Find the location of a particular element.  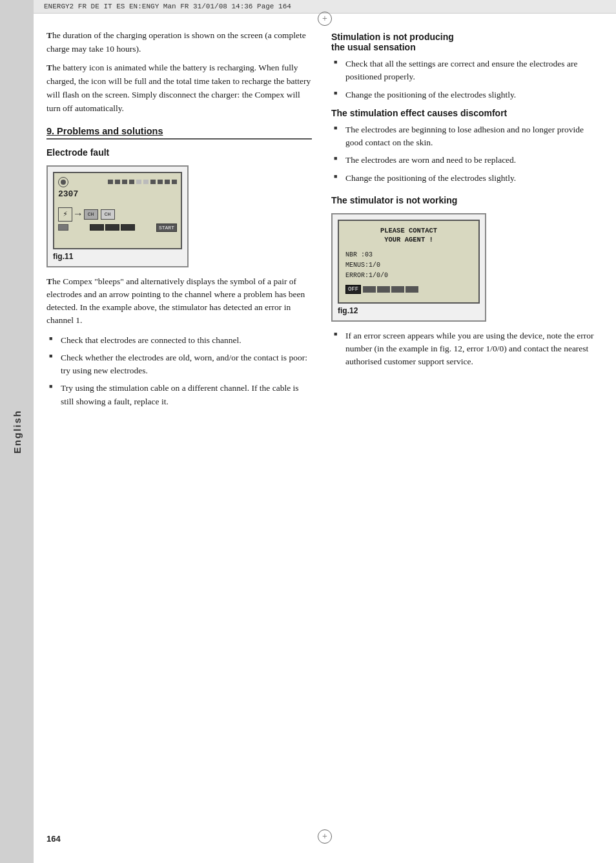

reg-mark-top is located at coordinates (325, 19).